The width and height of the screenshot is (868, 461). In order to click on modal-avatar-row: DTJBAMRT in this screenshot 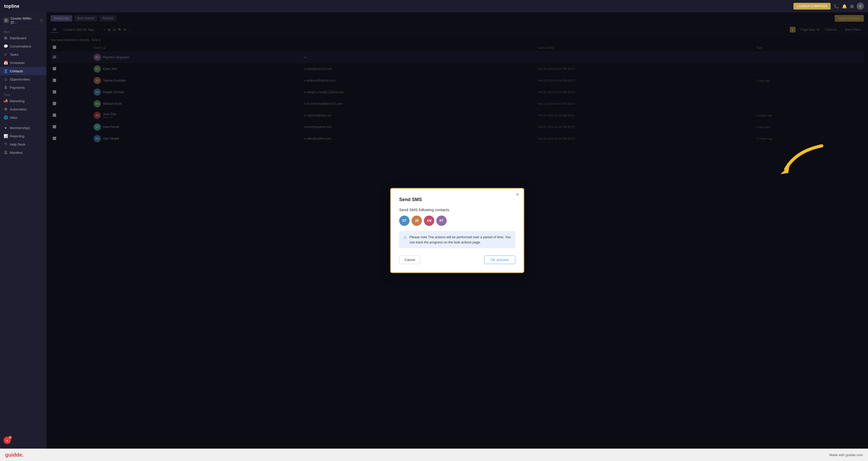, I will do `click(457, 221)`.